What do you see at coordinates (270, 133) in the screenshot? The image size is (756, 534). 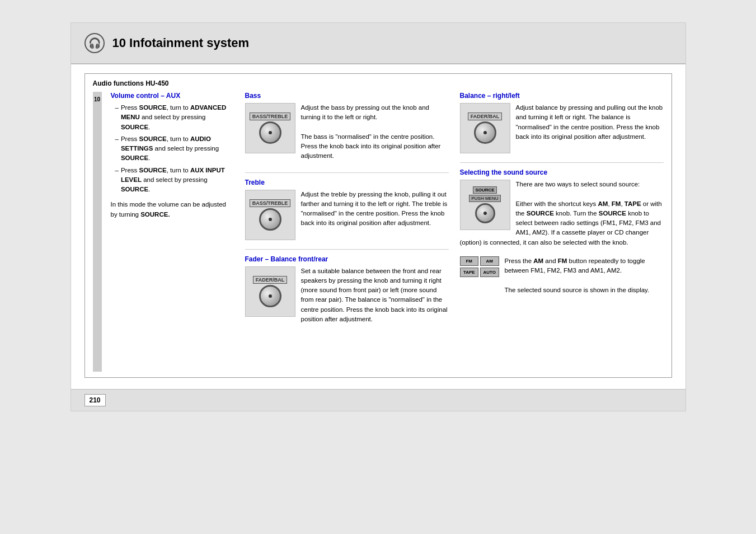 I see `knob-inner` at bounding box center [270, 133].